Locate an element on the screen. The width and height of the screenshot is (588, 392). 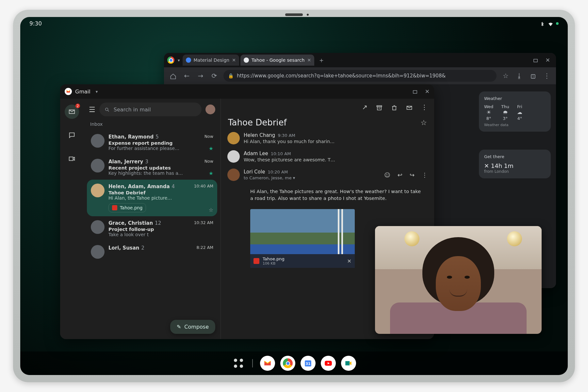
timestamp: 10:20 AM is located at coordinates (278, 172).